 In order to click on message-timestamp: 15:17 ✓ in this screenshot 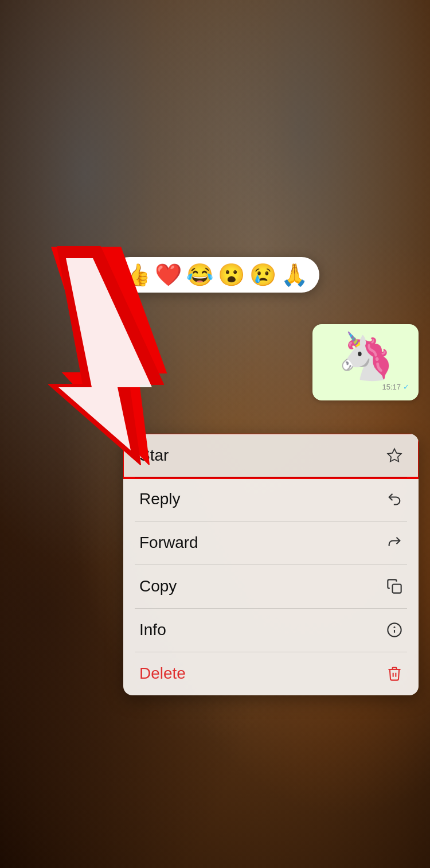, I will do `click(366, 387)`.